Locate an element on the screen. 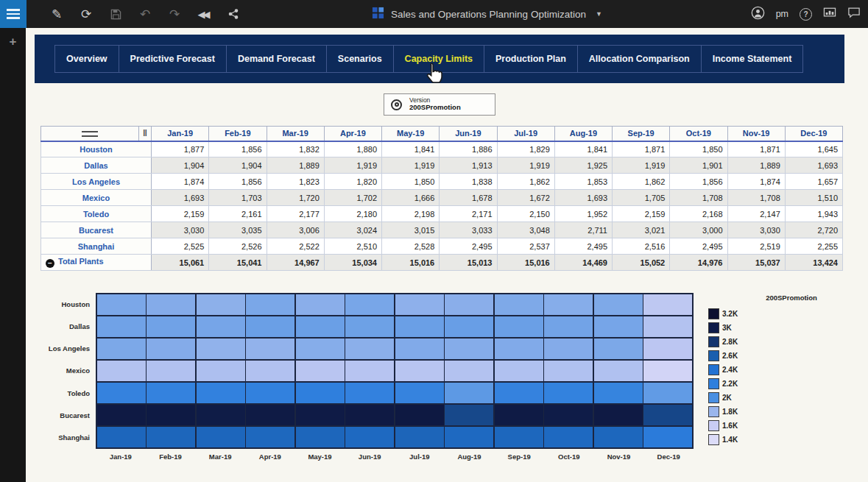 The image size is (868, 482). undo-icon: ↶ is located at coordinates (145, 14).